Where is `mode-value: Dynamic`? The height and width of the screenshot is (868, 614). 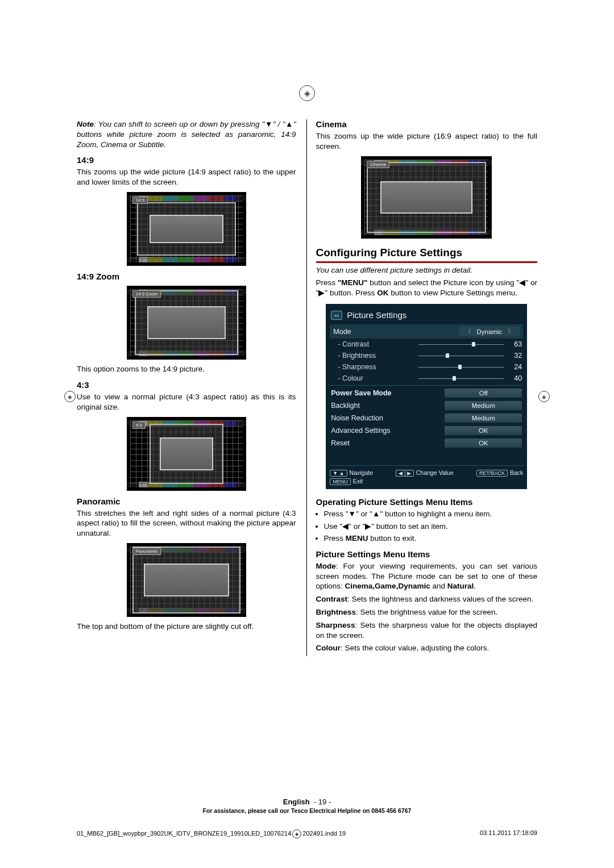 mode-value: Dynamic is located at coordinates (490, 332).